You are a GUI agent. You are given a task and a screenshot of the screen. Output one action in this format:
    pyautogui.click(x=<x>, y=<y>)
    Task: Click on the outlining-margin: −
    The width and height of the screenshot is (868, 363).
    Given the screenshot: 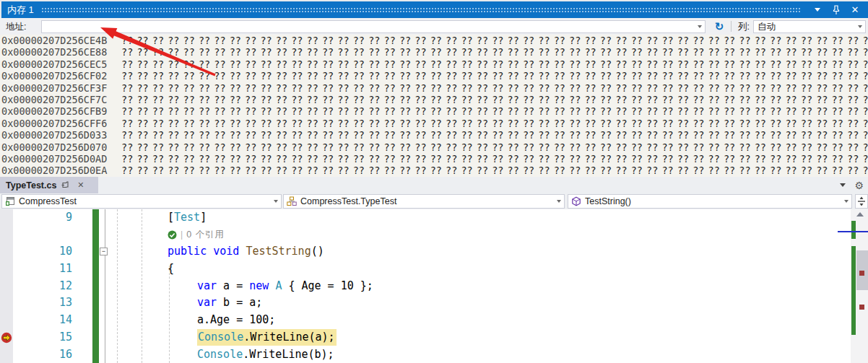 What is the action you would take?
    pyautogui.click(x=104, y=252)
    